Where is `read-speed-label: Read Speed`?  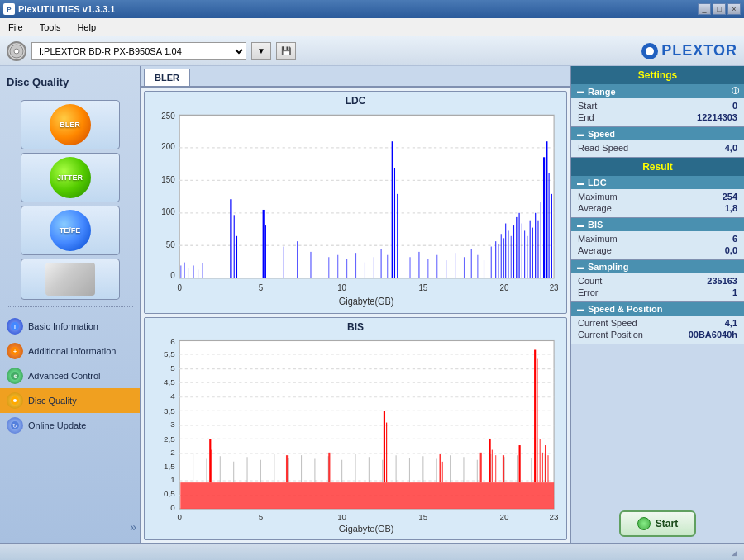
read-speed-label: Read Speed is located at coordinates (603, 148).